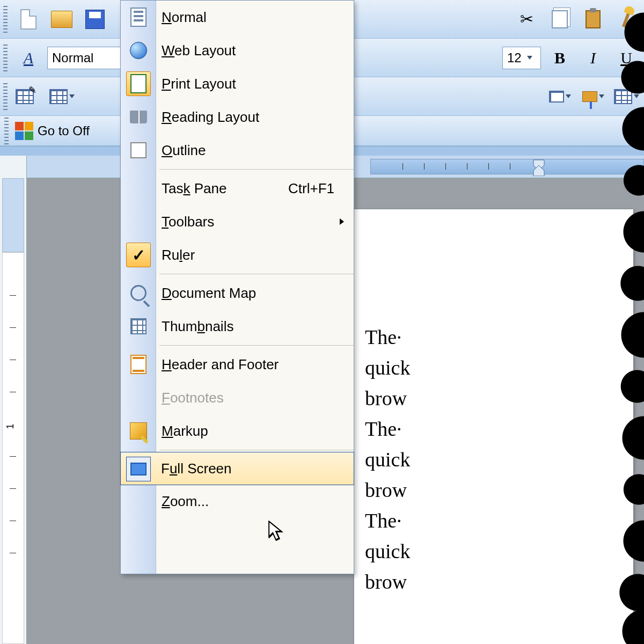  Describe the element at coordinates (63, 131) in the screenshot. I see `office-link-label: Go to Off` at that location.